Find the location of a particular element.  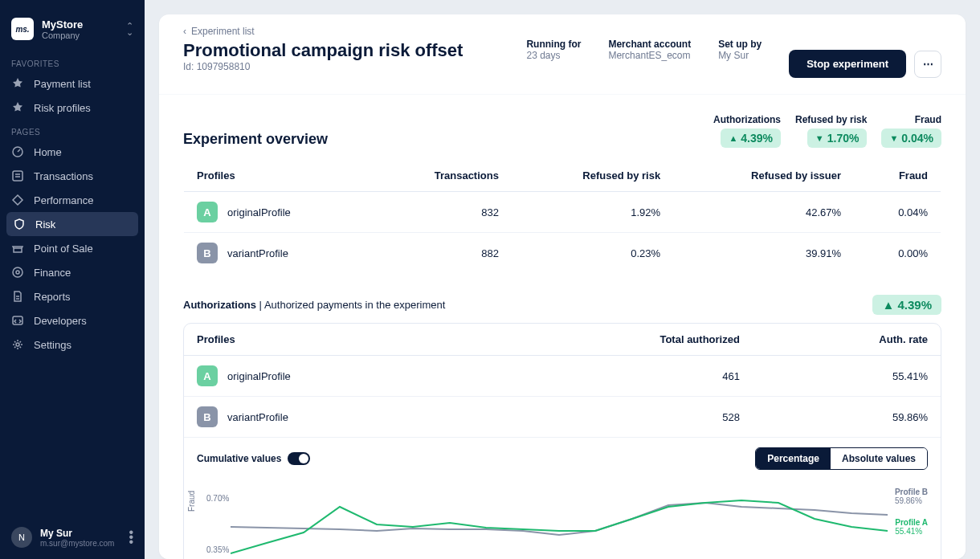

meta-merchant-label: Merchant account is located at coordinates (649, 44).